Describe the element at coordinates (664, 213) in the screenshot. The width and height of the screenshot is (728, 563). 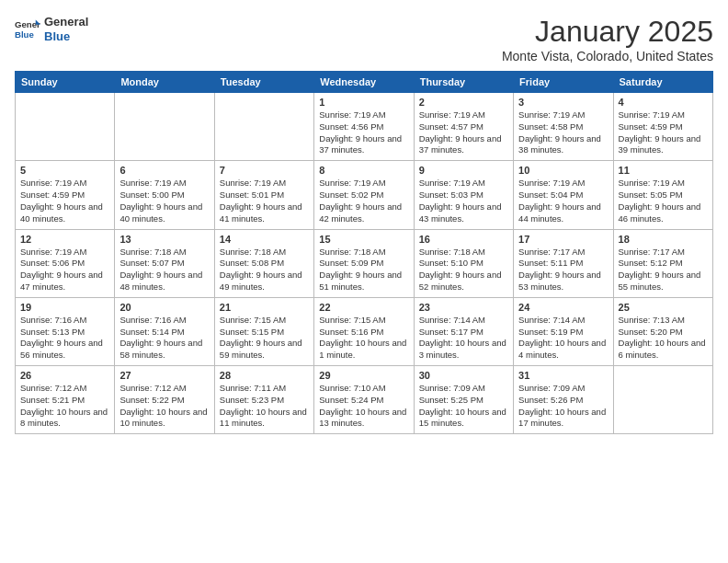
I see `day-info: Daylight: 9 hours and 46 minutes.` at that location.